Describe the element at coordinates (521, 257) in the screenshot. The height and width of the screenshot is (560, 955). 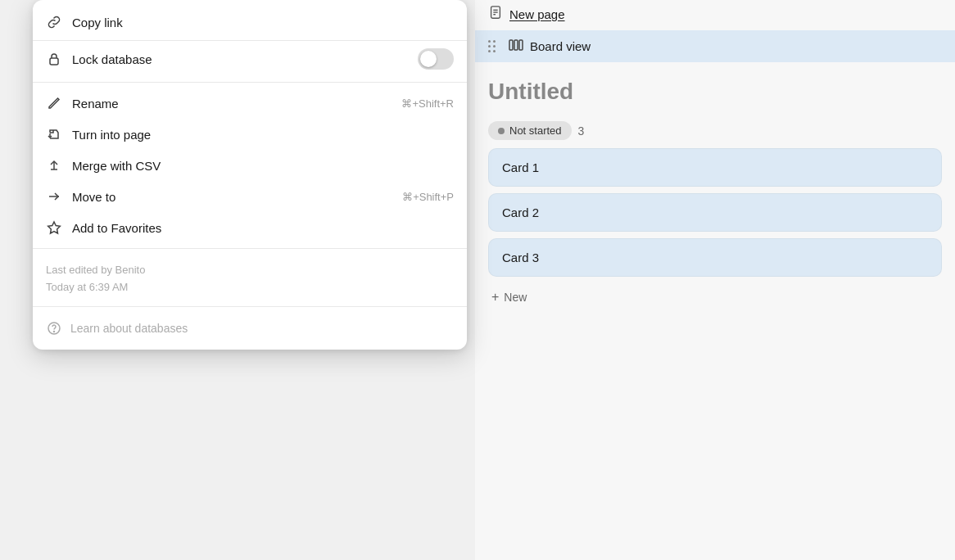
I see `card-3-label: Card 3` at that location.